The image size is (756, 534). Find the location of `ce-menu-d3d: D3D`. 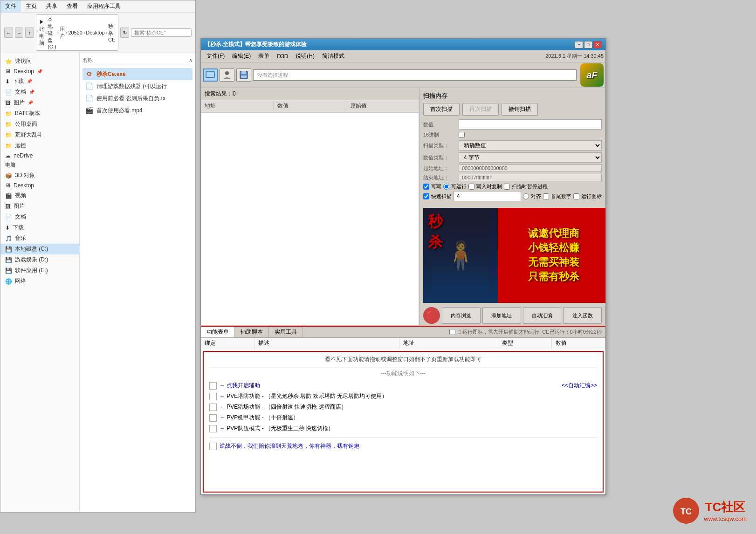

ce-menu-d3d: D3D is located at coordinates (282, 56).